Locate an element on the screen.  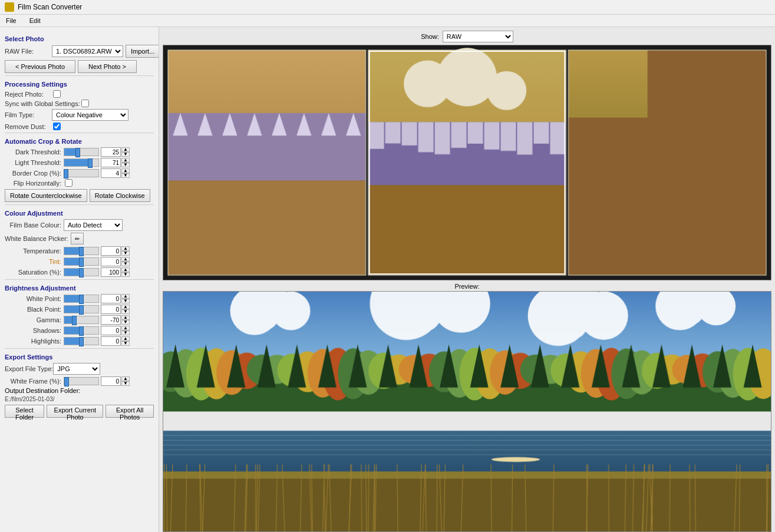
light-threshold-down: ▼ is located at coordinates (126, 165).